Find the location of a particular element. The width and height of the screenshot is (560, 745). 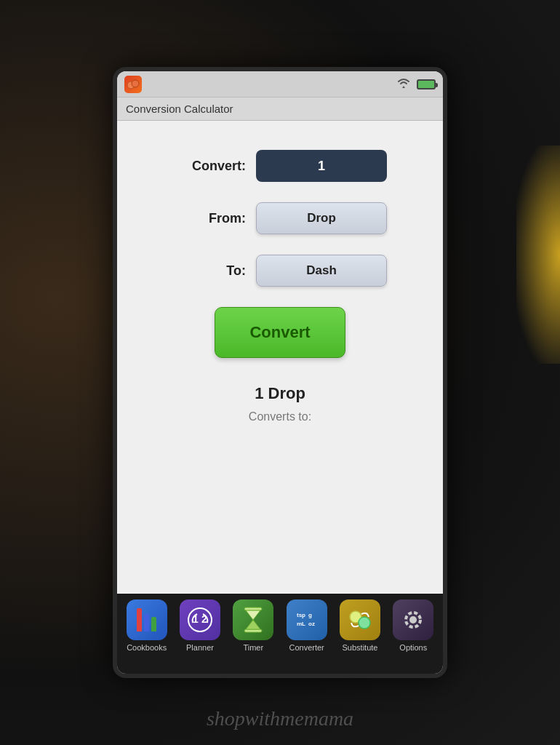

convert-input: 1 is located at coordinates (321, 166).